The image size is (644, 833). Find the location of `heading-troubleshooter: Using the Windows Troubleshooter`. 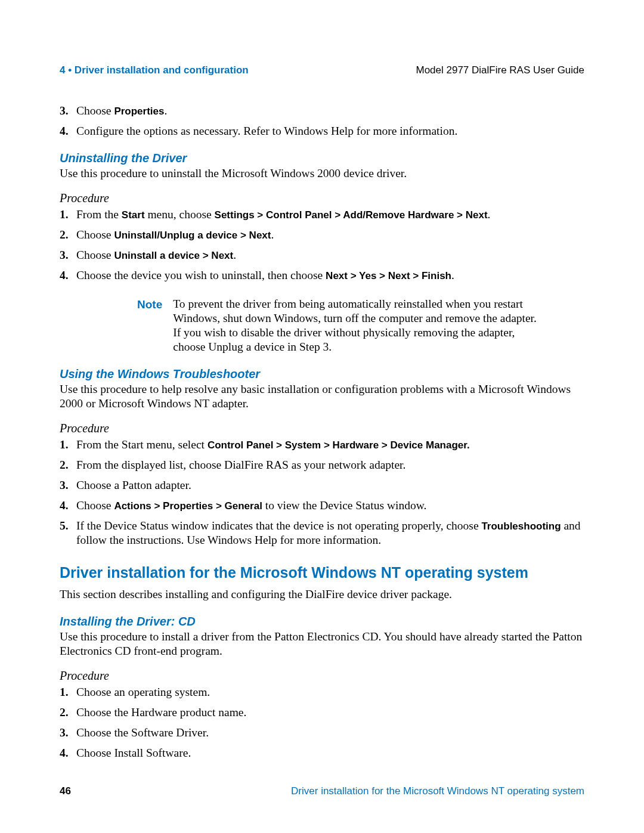

heading-troubleshooter: Using the Windows Troubleshooter is located at coordinates (322, 374).